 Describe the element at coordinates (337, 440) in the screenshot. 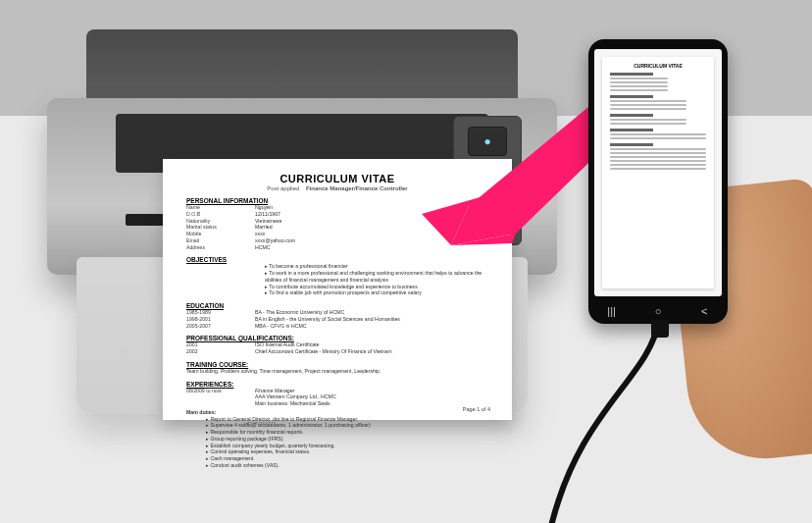

I see `duty-3: Group reporting package (IFRS).` at that location.